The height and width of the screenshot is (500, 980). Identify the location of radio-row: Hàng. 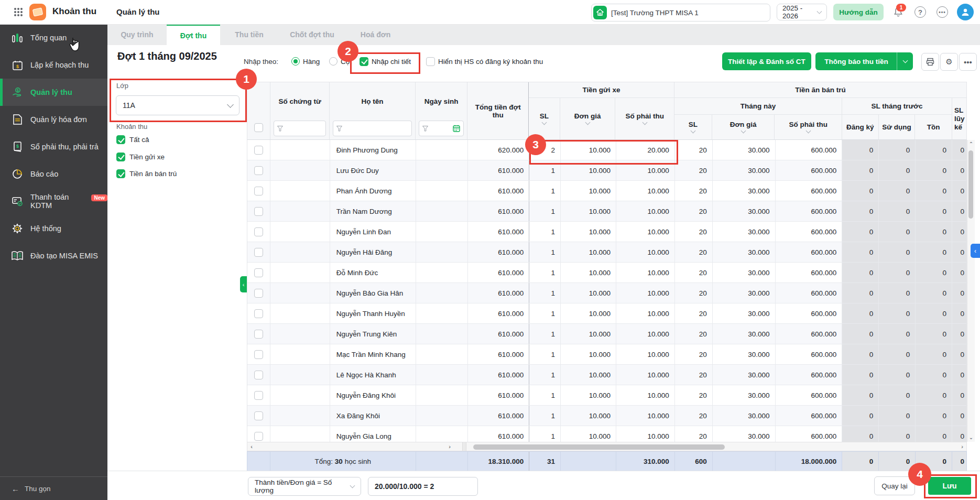
(306, 61).